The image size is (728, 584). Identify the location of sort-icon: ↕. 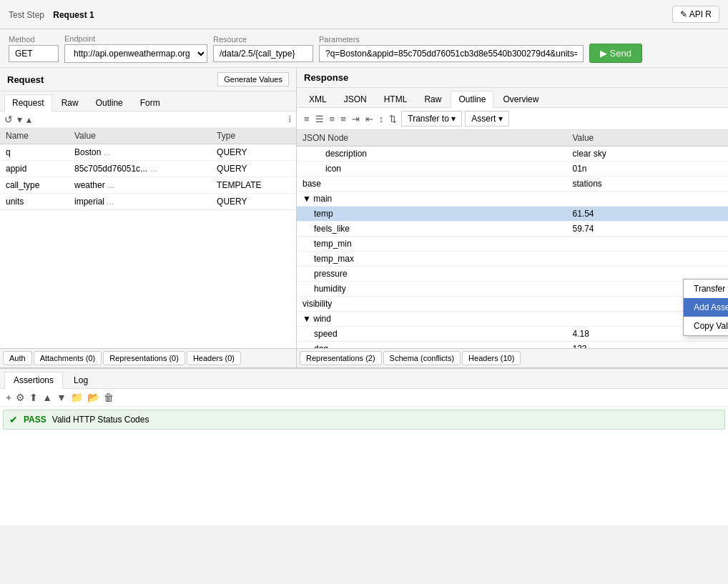
(382, 119).